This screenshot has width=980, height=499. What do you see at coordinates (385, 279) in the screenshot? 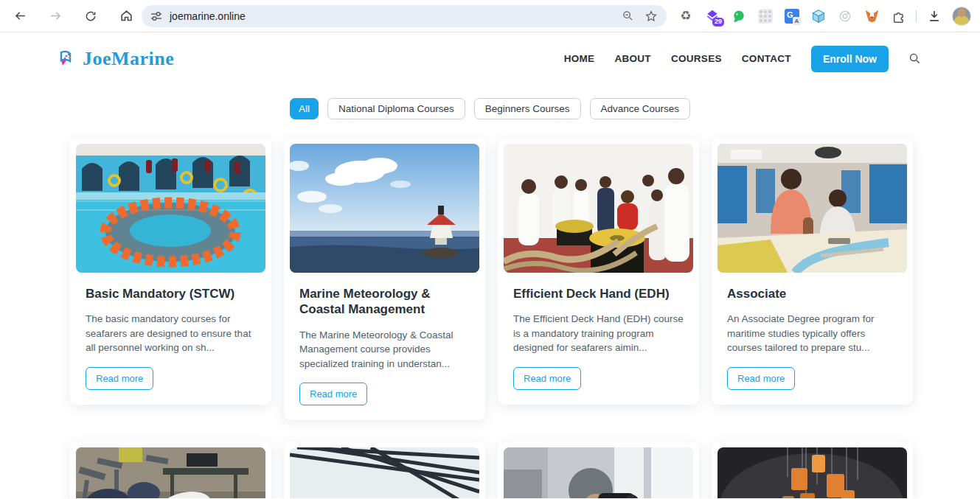
I see `course-card: Marine Meteorology & Coastal Management …` at bounding box center [385, 279].